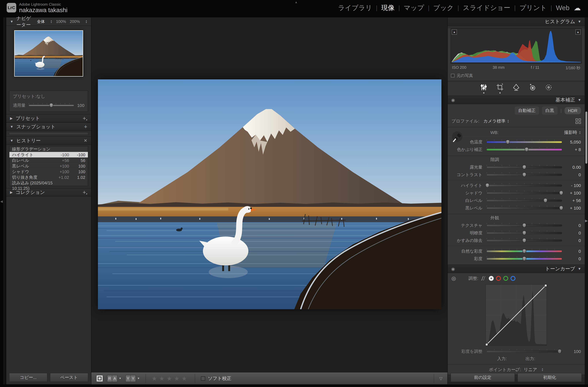 The height and width of the screenshot is (387, 588). I want to click on basic-panel-header: ◉ 基本補正 ▼, so click(516, 100).